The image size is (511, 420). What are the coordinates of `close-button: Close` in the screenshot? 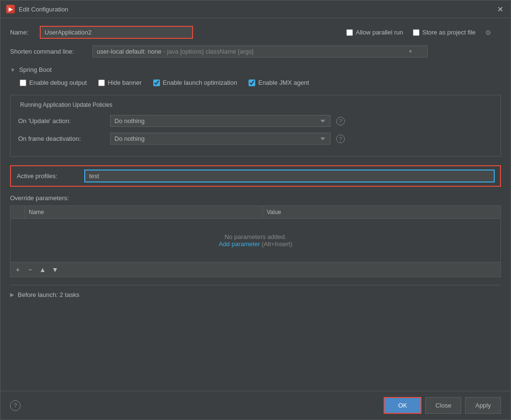 It's located at (443, 405).